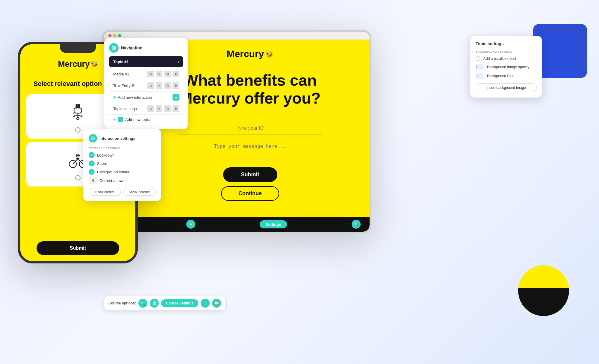  What do you see at coordinates (508, 67) in the screenshot?
I see `opacity-label: Background image opacity` at bounding box center [508, 67].